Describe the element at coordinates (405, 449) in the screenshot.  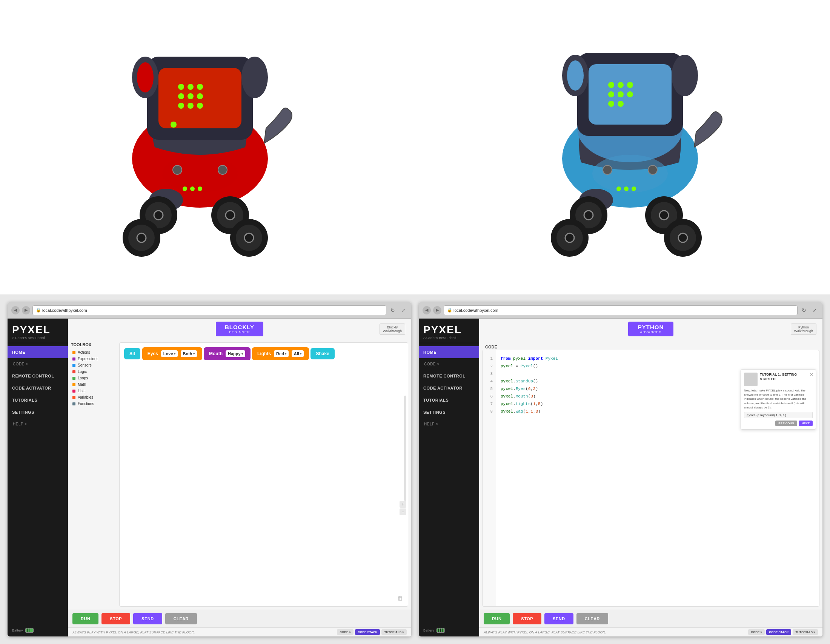
I see `workspace-scrollbar` at that location.